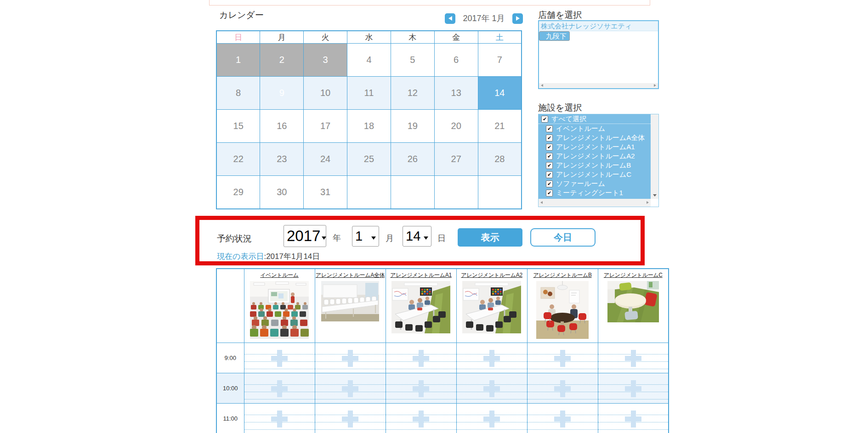  I want to click on room-link: アレンジメントルームA2, so click(492, 275).